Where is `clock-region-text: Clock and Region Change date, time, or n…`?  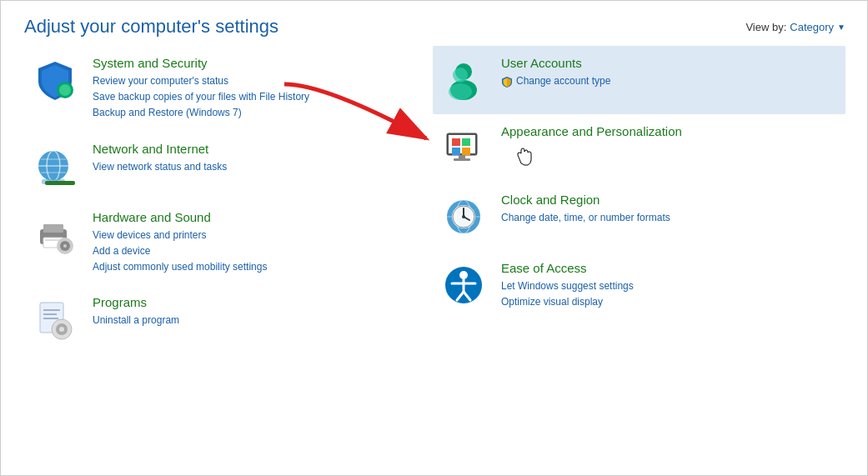
clock-region-text: Clock and Region Change date, time, or n… is located at coordinates (670, 209).